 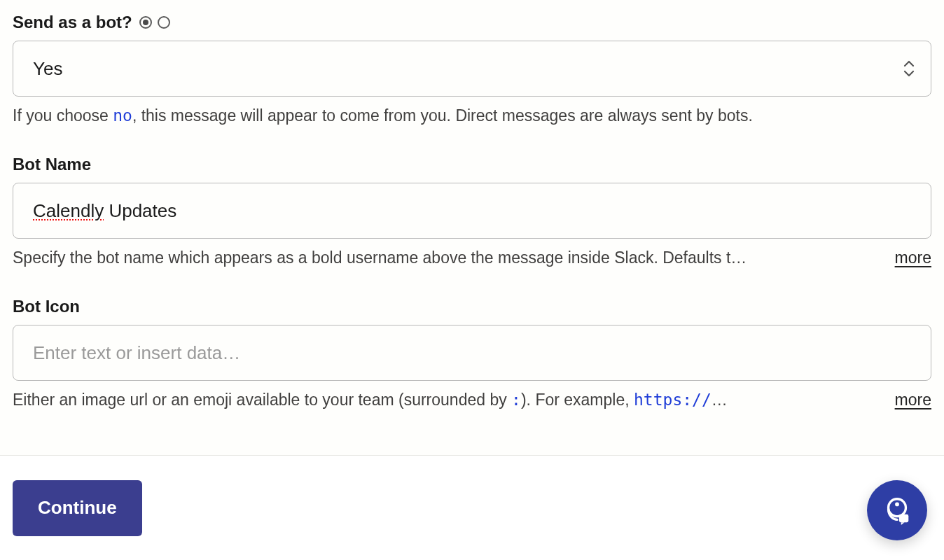 I want to click on send-as-bot-radio-group, so click(x=155, y=22).